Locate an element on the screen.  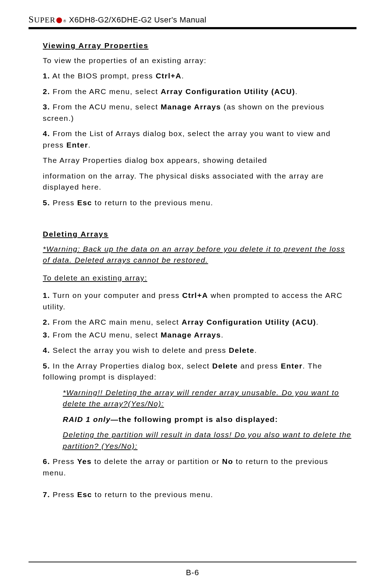
step-text: At the BIOS prompt, press is located at coordinates (103, 76).